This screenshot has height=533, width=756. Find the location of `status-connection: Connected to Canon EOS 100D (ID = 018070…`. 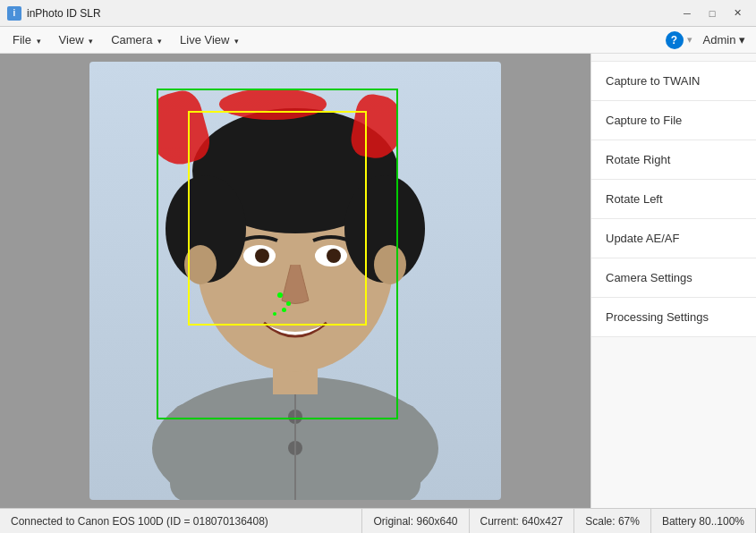

status-connection: Connected to Canon EOS 100D (ID = 018070… is located at coordinates (181, 520).